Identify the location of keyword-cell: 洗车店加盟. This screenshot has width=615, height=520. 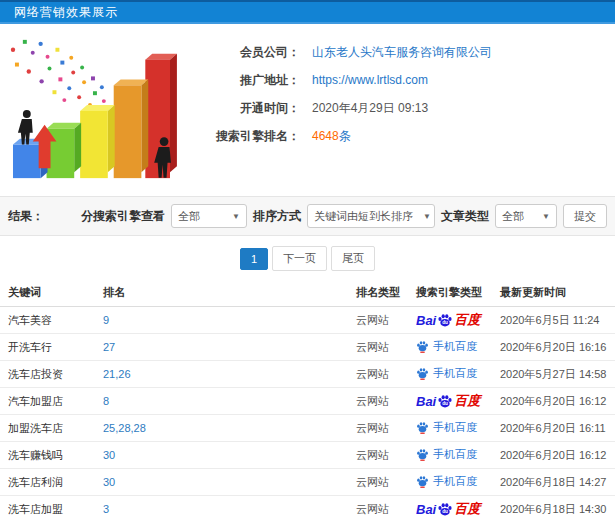
(48, 510).